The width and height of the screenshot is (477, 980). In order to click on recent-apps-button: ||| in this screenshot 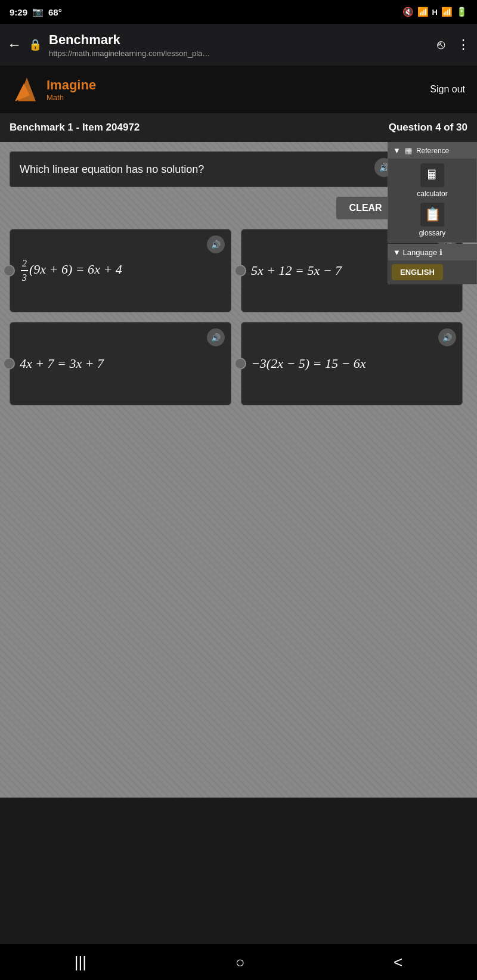, I will do `click(80, 962)`.